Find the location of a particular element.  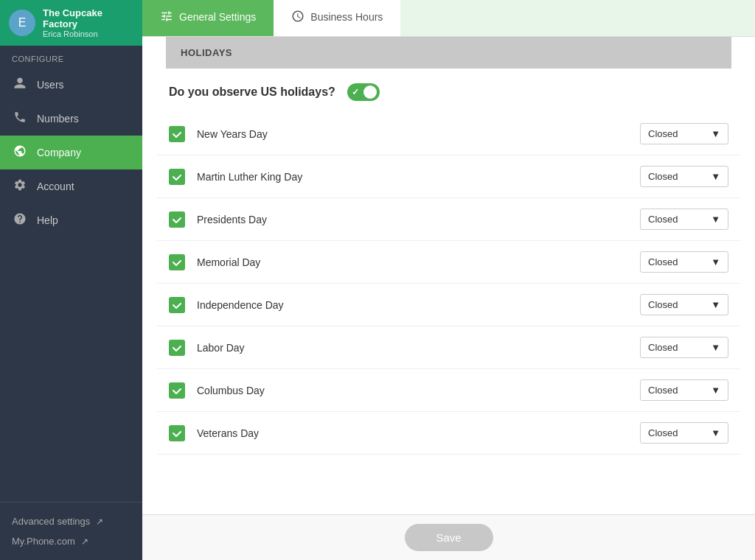

holiday-name-memorial: Memorial Day is located at coordinates (413, 262).